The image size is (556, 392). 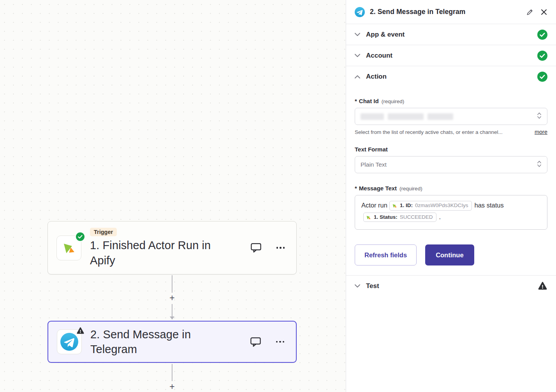 What do you see at coordinates (451, 12) in the screenshot?
I see `panel-header: 2. Send Message in Telegram` at bounding box center [451, 12].